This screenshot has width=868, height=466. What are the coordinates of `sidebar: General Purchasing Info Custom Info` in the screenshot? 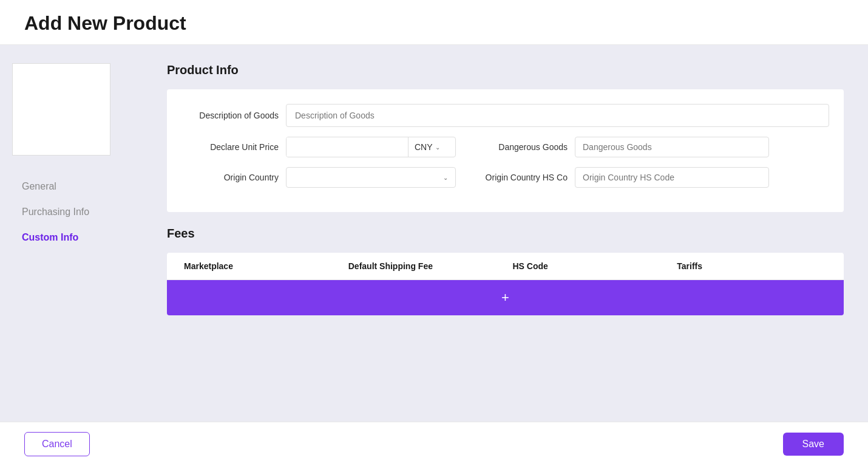 It's located at (72, 233).